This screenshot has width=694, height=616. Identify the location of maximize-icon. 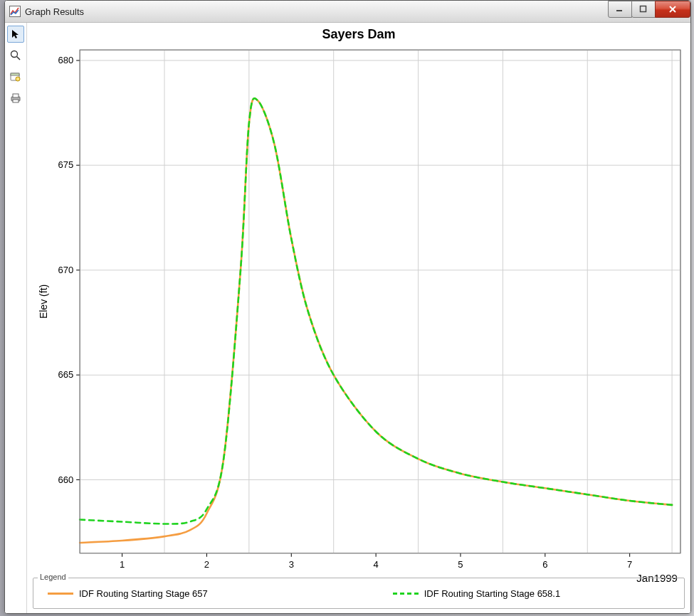
(643, 9).